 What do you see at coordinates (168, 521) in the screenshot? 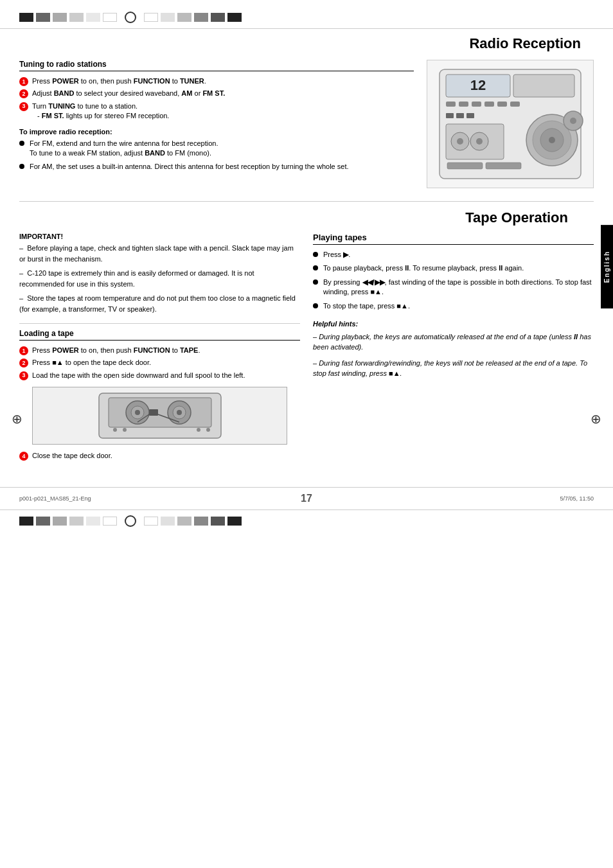
I see `bot-bar-seg-r2` at bounding box center [168, 521].